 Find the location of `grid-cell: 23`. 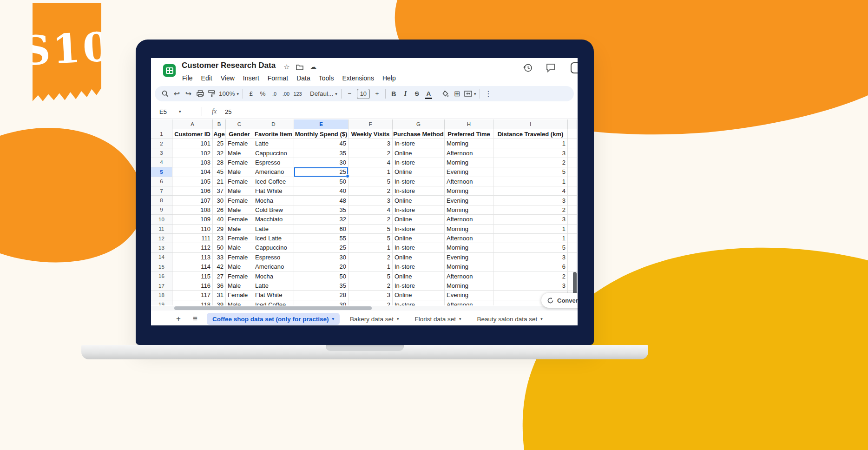

grid-cell: 23 is located at coordinates (219, 238).